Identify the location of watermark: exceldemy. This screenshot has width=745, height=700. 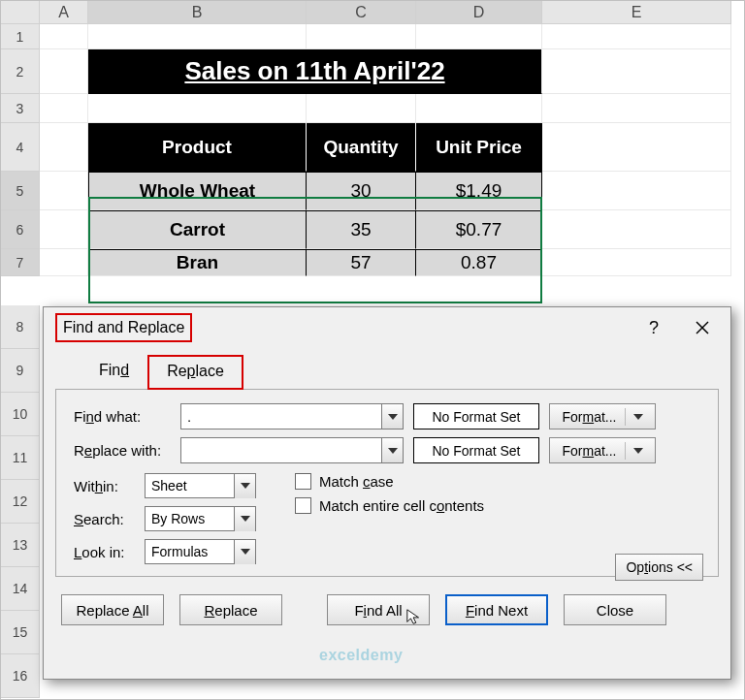
(361, 655).